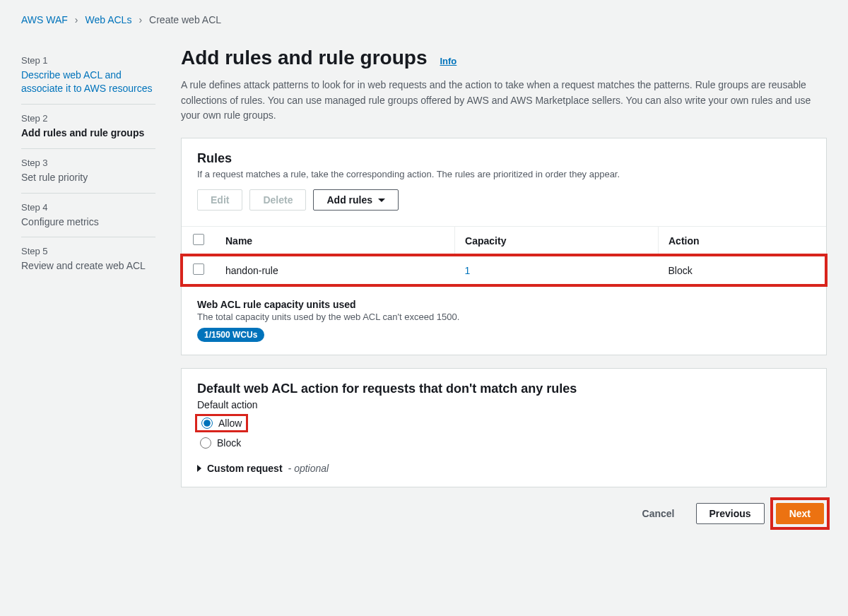 This screenshot has height=616, width=848. What do you see at coordinates (742, 271) in the screenshot?
I see `rule-action: Block` at bounding box center [742, 271].